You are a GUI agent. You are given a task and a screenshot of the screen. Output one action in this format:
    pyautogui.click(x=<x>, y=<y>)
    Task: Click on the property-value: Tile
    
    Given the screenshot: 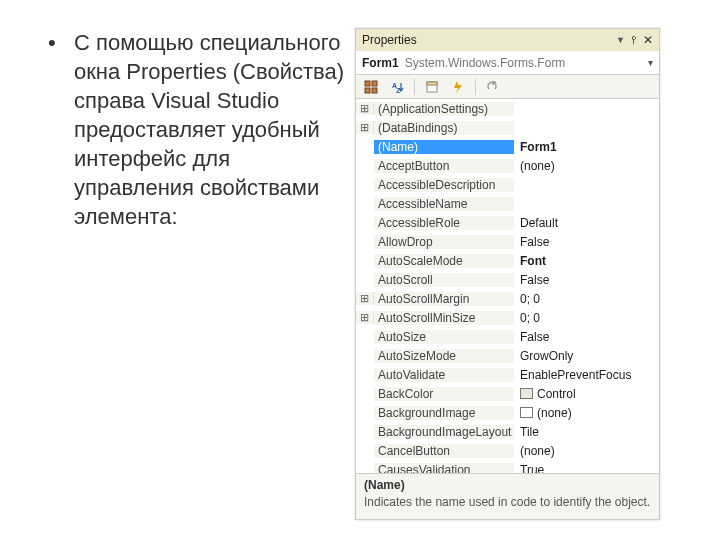 What is the action you would take?
    pyautogui.click(x=586, y=432)
    